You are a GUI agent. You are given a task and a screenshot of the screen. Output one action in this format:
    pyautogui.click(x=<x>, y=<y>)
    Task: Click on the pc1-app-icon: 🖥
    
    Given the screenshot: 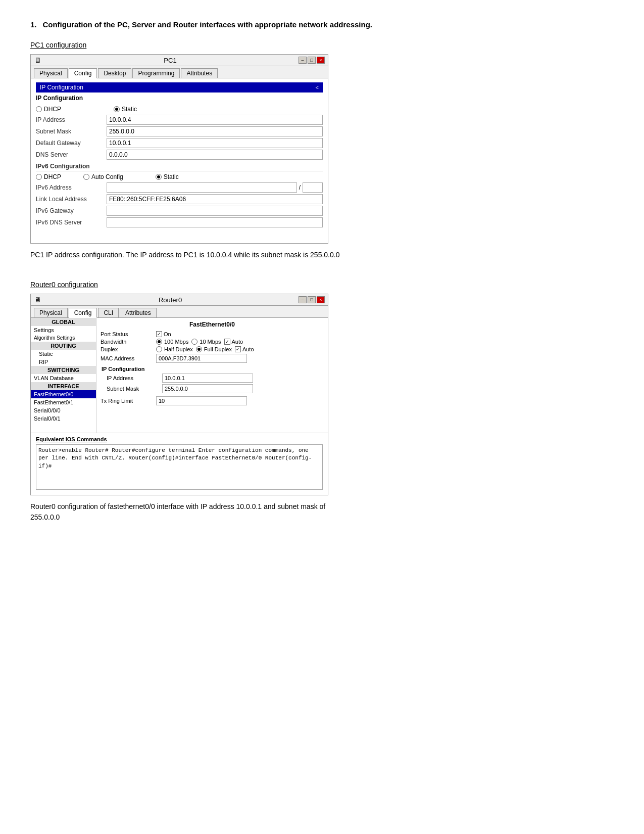 What is the action you would take?
    pyautogui.click(x=38, y=60)
    